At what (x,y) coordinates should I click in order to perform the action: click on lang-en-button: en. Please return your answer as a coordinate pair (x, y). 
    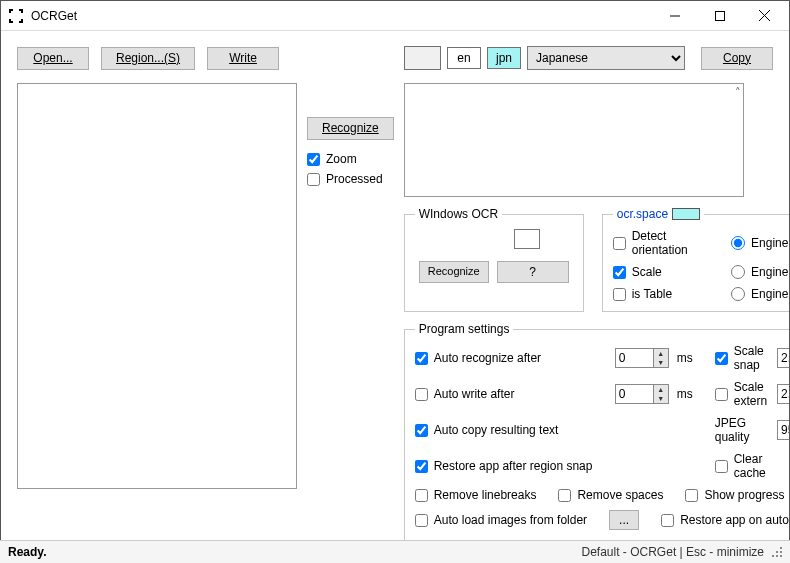
    Looking at the image, I should click on (464, 58).